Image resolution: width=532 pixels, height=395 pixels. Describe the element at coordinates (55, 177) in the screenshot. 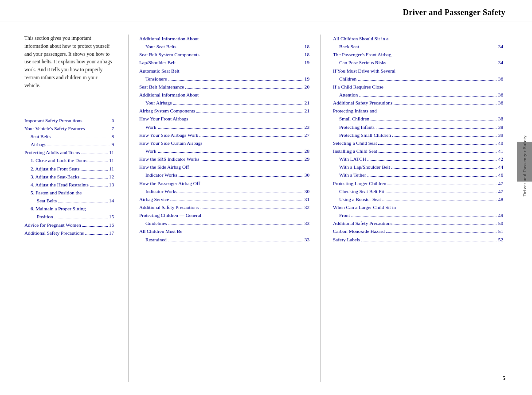

I see `toc-entry-label: 3. Adjust the Seat-Backs` at that location.